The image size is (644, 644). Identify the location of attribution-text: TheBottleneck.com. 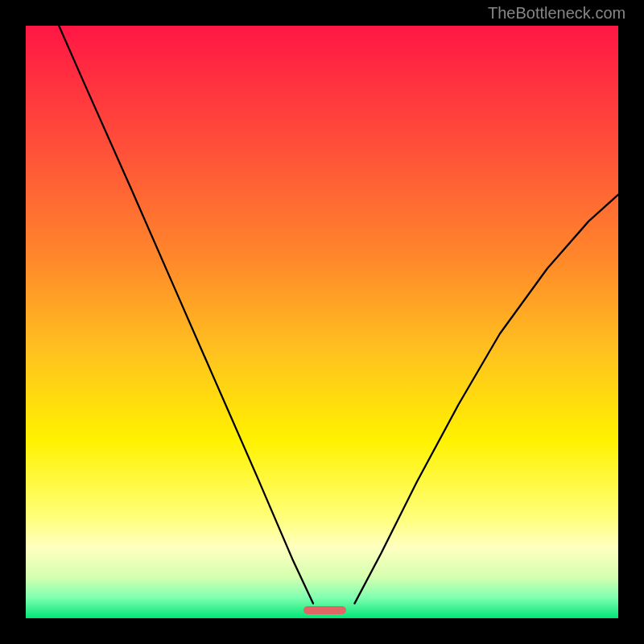
(557, 13).